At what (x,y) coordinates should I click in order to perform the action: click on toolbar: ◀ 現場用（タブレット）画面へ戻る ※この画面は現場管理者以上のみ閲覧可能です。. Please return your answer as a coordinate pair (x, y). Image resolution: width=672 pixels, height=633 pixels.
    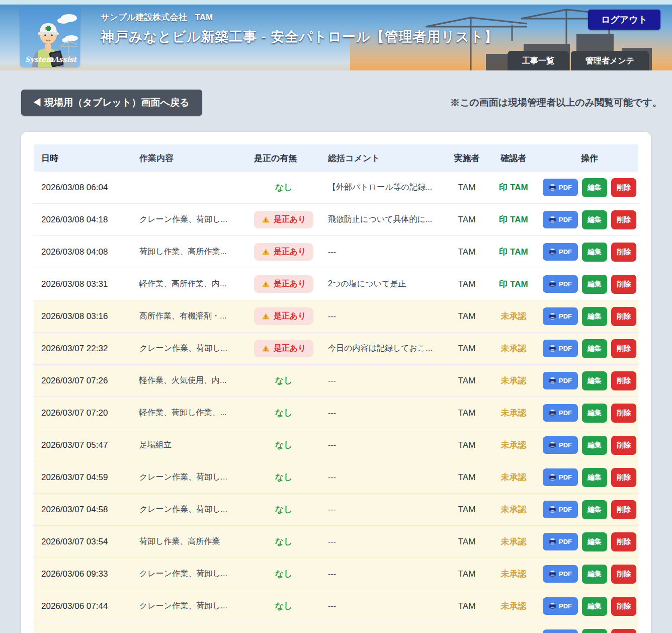
    Looking at the image, I should click on (342, 103).